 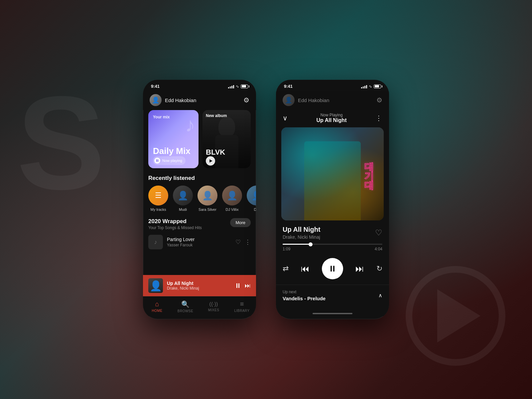 I want to click on new-album-card: New album BLVK, so click(x=227, y=139).